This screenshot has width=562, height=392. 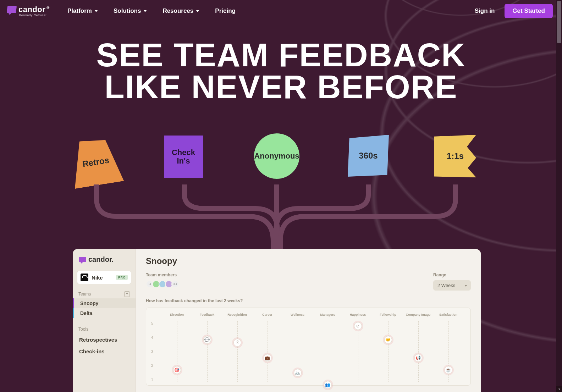 I want to click on brand-name: candor®, so click(x=34, y=10).